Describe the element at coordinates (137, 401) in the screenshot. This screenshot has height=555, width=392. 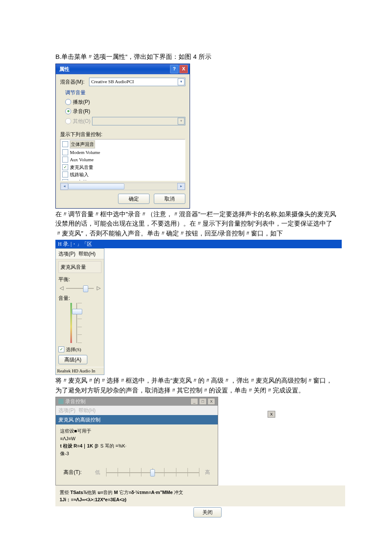
I see `parent-window-titlebar: 录音控制 _ □ X` at that location.